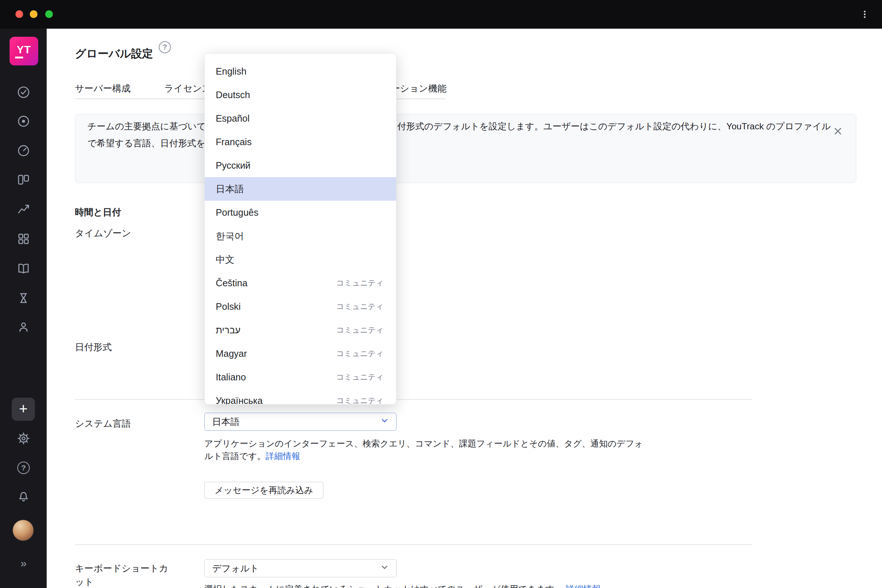 Image resolution: width=882 pixels, height=588 pixels. I want to click on knowledge-base-icon, so click(23, 268).